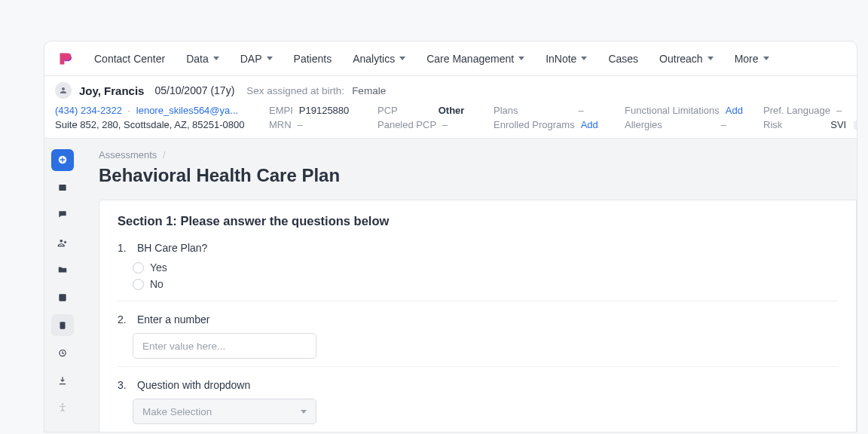  I want to click on nav-label: Patients, so click(313, 59).